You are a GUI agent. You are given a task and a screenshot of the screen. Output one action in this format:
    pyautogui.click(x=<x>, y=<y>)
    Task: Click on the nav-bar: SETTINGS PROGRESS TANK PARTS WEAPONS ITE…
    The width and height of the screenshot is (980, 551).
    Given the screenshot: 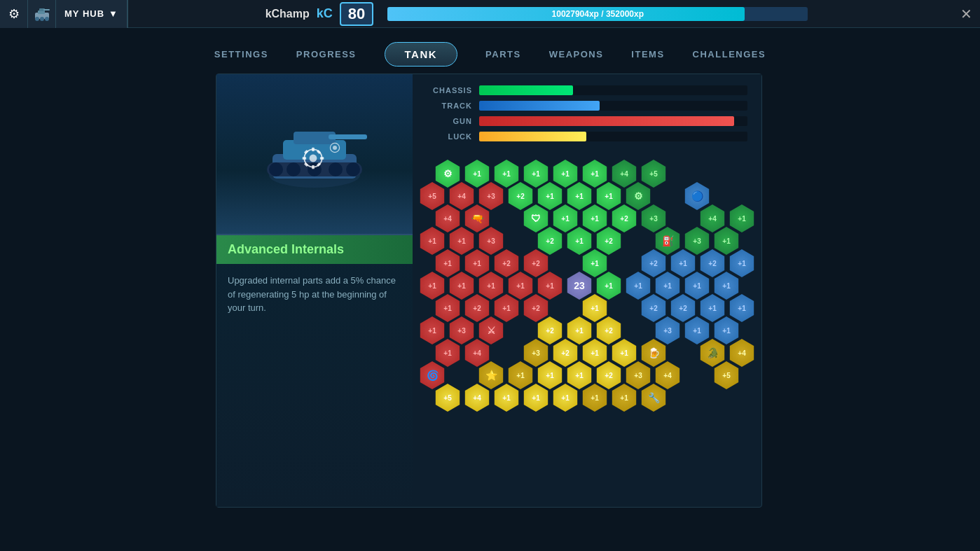 What is the action you would take?
    pyautogui.click(x=490, y=50)
    